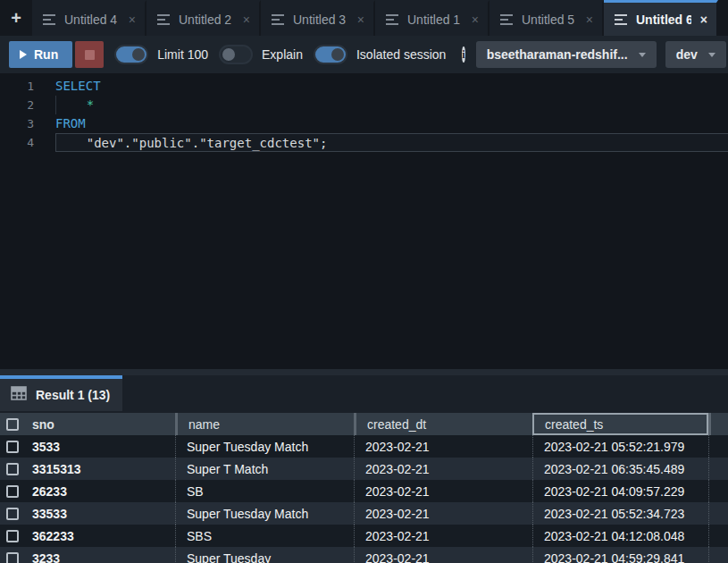 This screenshot has height=563, width=728. Describe the element at coordinates (364, 513) in the screenshot. I see `table-row: 33533 Super Tuesday Match 2023-02-21 202…` at that location.